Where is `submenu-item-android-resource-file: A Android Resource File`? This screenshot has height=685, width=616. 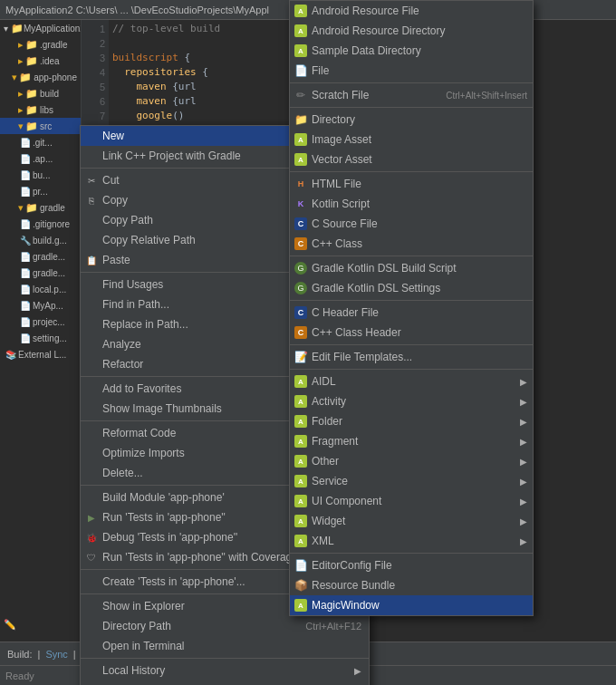 submenu-item-android-resource-file: A Android Resource File is located at coordinates (411, 11).